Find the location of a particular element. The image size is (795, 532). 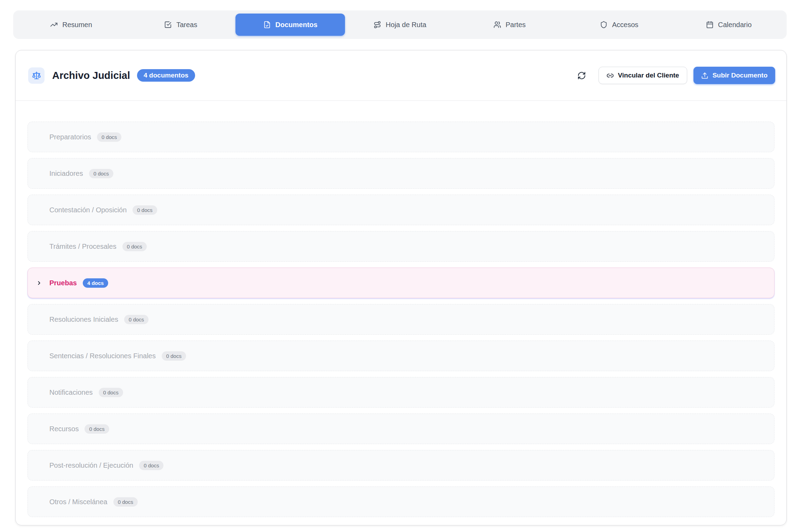

shield-icon is located at coordinates (604, 25).